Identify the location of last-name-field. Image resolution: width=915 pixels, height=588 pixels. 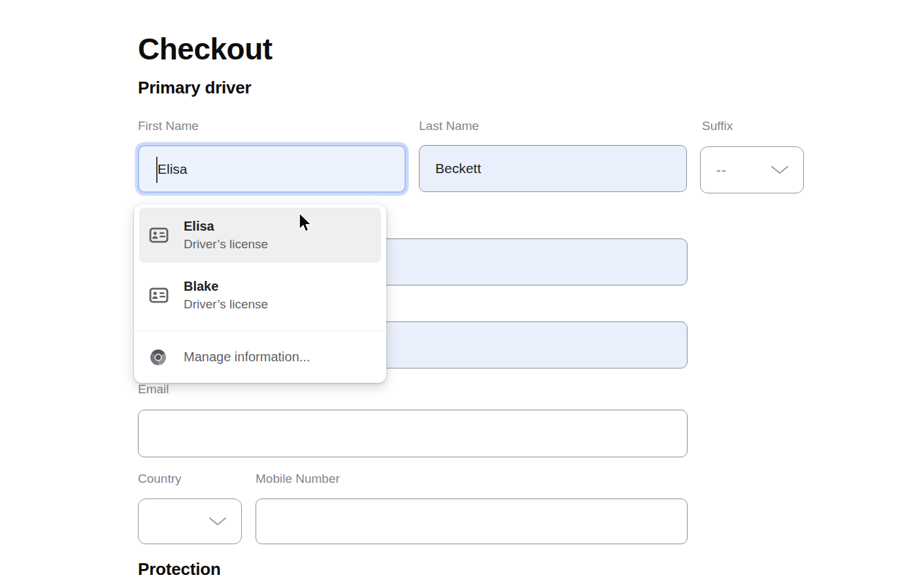
(553, 169).